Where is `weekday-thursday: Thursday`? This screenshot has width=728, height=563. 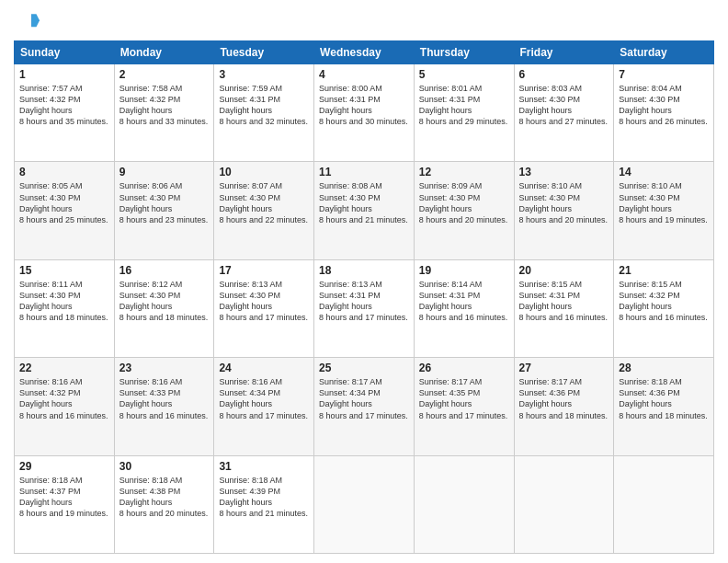 weekday-thursday: Thursday is located at coordinates (463, 53).